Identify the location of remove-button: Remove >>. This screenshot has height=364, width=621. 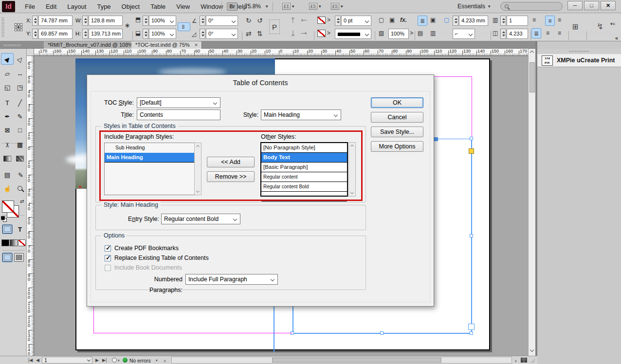
(231, 177).